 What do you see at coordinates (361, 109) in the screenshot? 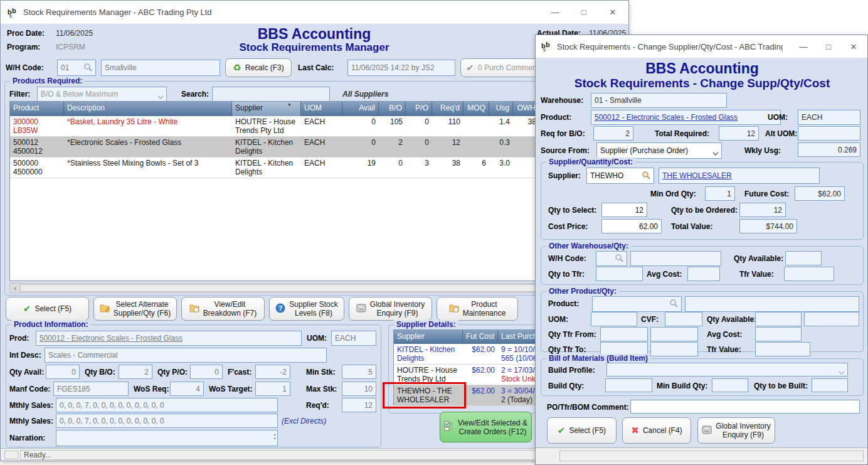
I see `col-header-avail: Avail` at bounding box center [361, 109].